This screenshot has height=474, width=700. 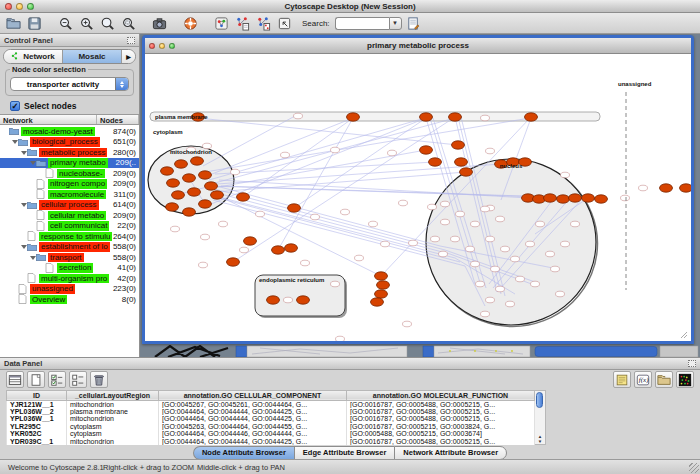 I want to click on scrollbar-thumb, so click(x=540, y=400).